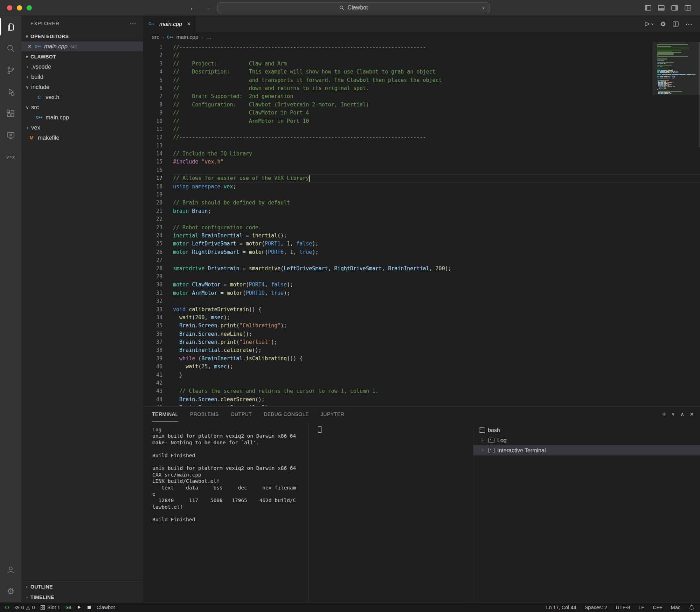  I want to click on tab-main-cpp: C++ main.cpp ×, so click(169, 24).